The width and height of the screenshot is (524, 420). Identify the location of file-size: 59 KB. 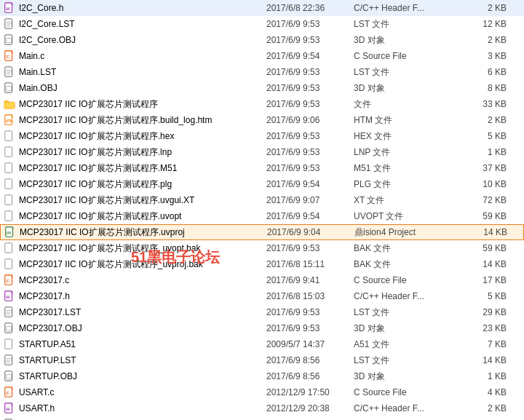
(485, 216).